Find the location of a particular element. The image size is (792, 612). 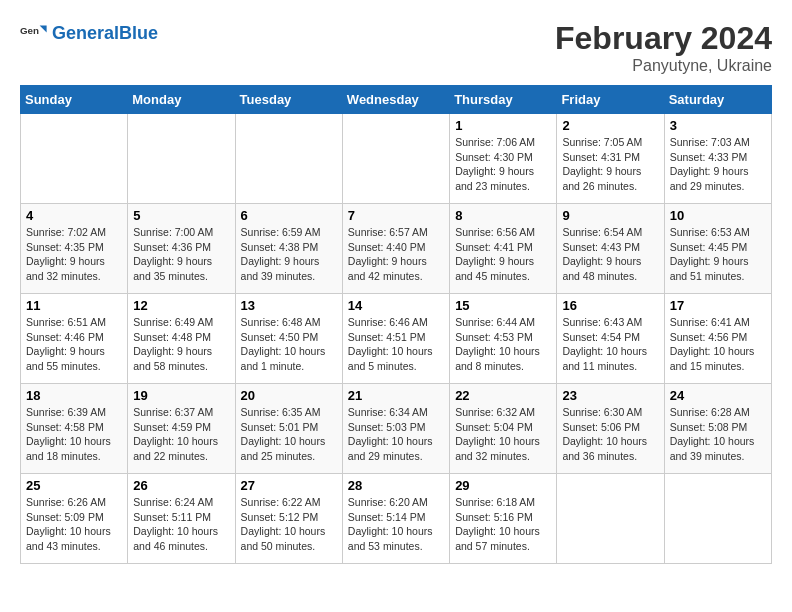

day-info: Sunrise: 6:53 AM Sunset: 4:45 PM Dayligh… is located at coordinates (718, 254).